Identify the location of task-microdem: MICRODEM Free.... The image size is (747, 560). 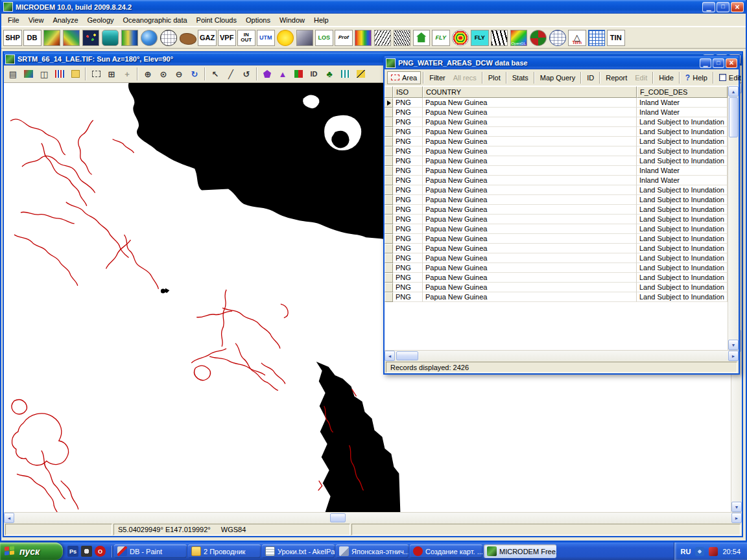
(520, 551).